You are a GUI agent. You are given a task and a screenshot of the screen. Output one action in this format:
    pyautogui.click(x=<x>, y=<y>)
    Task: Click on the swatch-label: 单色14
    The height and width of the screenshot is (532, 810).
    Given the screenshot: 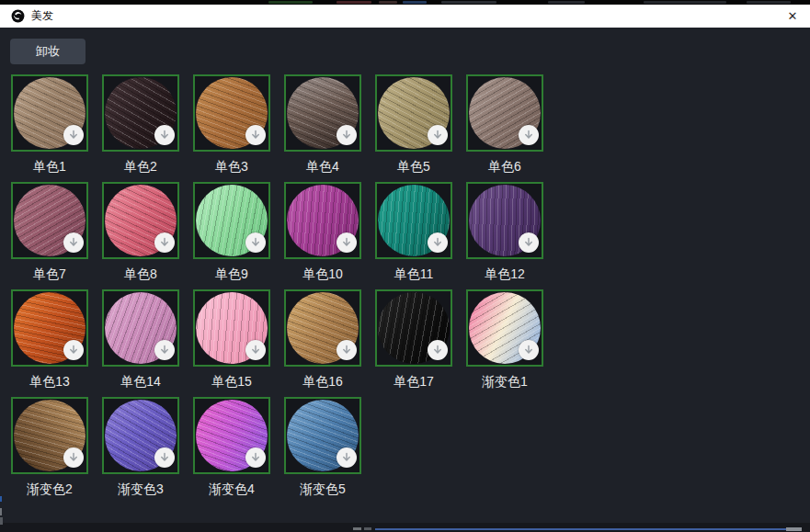 What is the action you would take?
    pyautogui.click(x=141, y=382)
    